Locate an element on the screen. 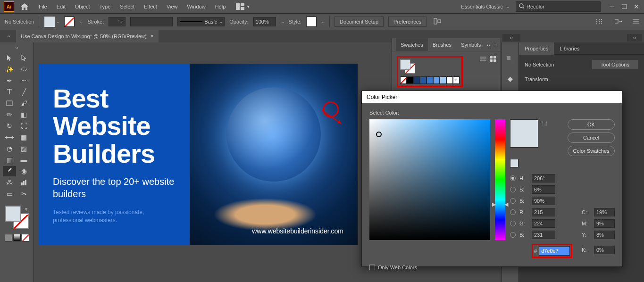 Image resolution: width=644 pixels, height=282 pixels. panel-menu-icon is located at coordinates (636, 22).